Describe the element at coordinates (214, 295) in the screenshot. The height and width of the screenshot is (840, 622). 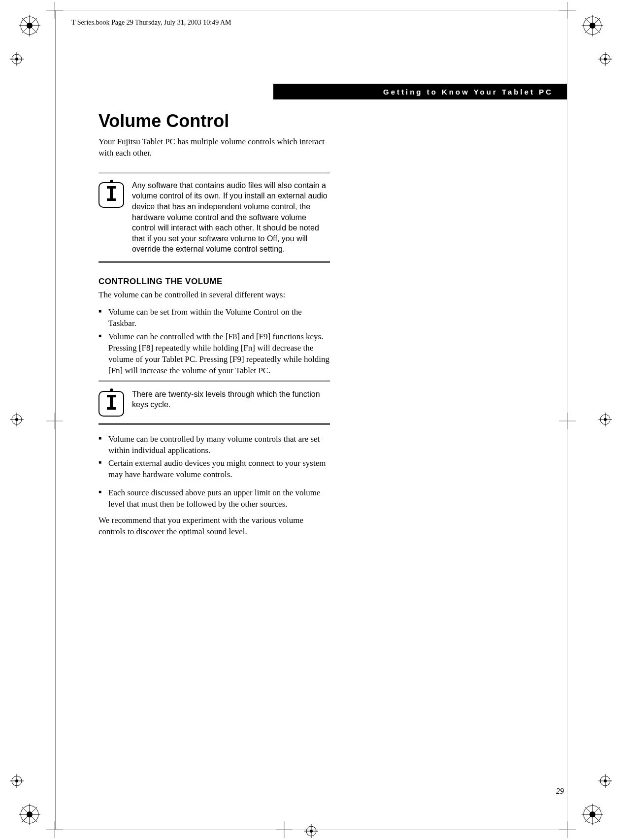
I see `lead-paragraph: The volume can be controlled in several …` at that location.